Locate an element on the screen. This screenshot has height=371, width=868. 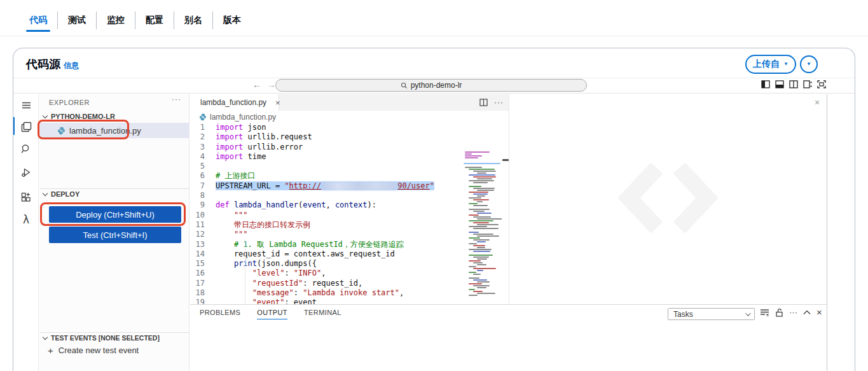
function-tabs: 代码测试监控配置别名版本 is located at coordinates (135, 20).